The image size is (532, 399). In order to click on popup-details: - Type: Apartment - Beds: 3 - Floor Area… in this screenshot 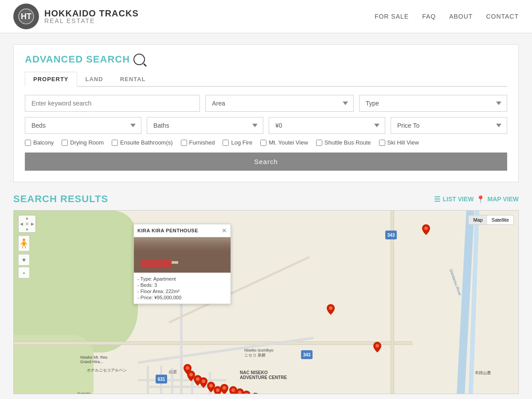, I will do `click(182, 288)`.